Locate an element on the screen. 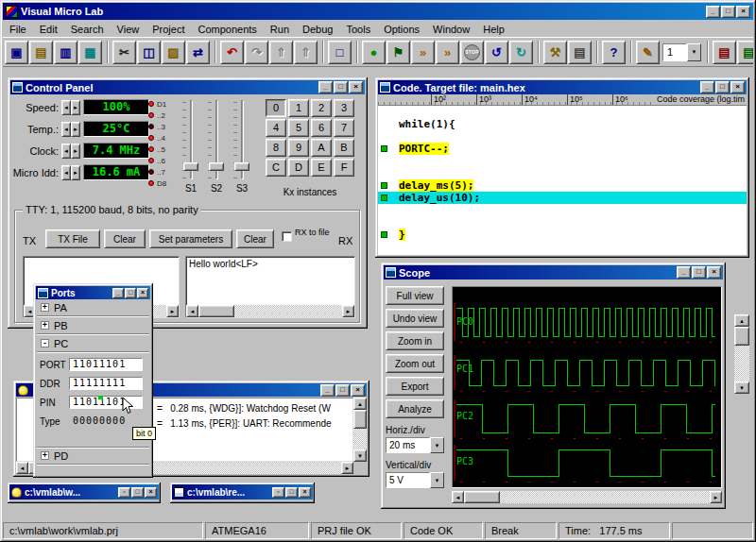 Image resolution: width=756 pixels, height=542 pixels. go-button: ● is located at coordinates (374, 53).